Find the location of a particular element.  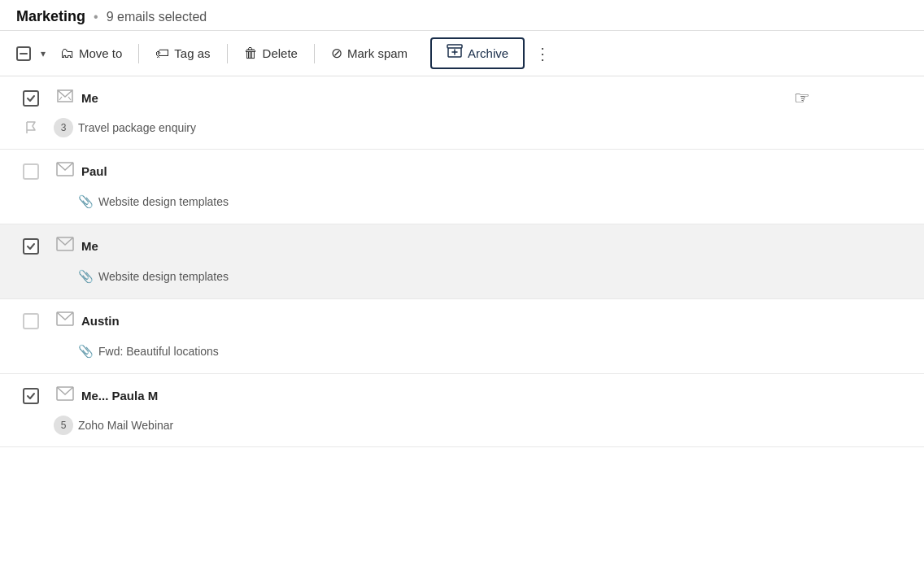

spam-icon: ⊘ is located at coordinates (337, 54).